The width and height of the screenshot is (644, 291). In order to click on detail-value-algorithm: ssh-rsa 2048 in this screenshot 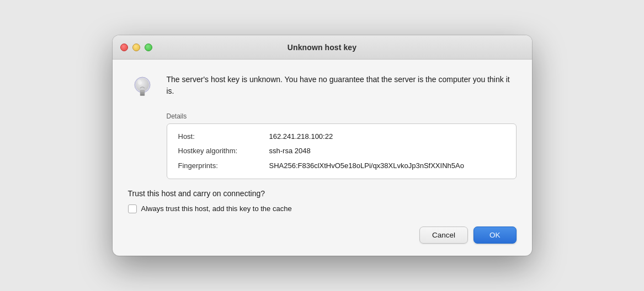, I will do `click(290, 151)`.